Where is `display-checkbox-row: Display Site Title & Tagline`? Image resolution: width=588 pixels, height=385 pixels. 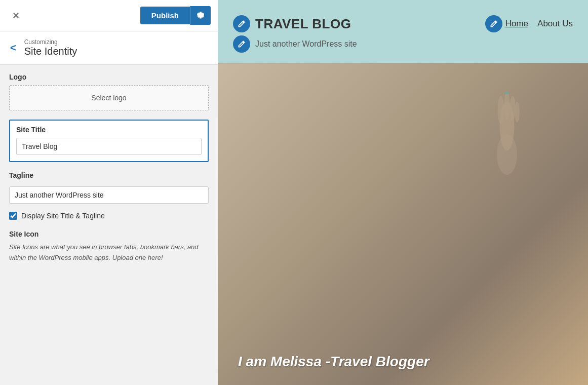 display-checkbox-row: Display Site Title & Tagline is located at coordinates (109, 216).